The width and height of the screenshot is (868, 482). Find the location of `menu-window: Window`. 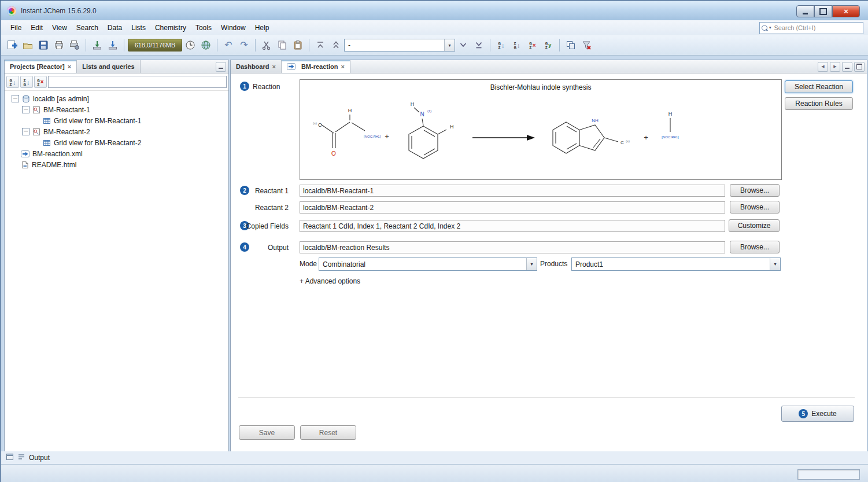

menu-window: Window is located at coordinates (234, 28).